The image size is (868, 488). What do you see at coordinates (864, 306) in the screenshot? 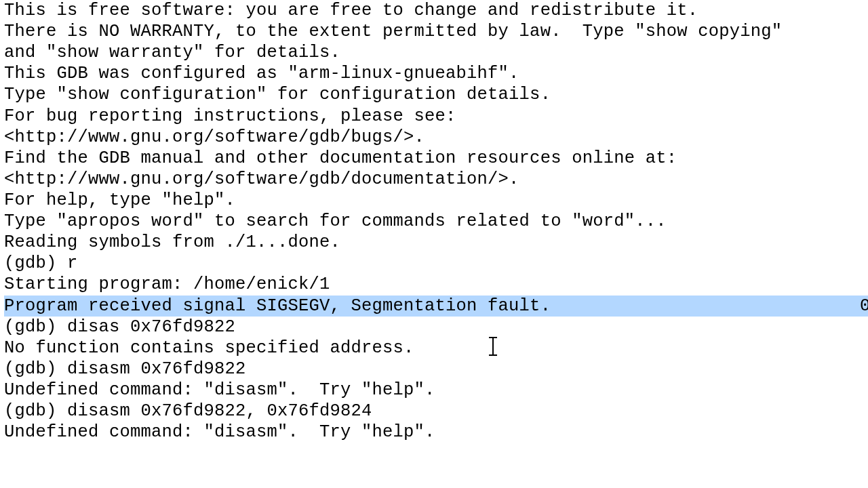
I see `terminal-line: 0x76fd9822 in ?? () from /lib/ld-linux-a…` at bounding box center [864, 306].